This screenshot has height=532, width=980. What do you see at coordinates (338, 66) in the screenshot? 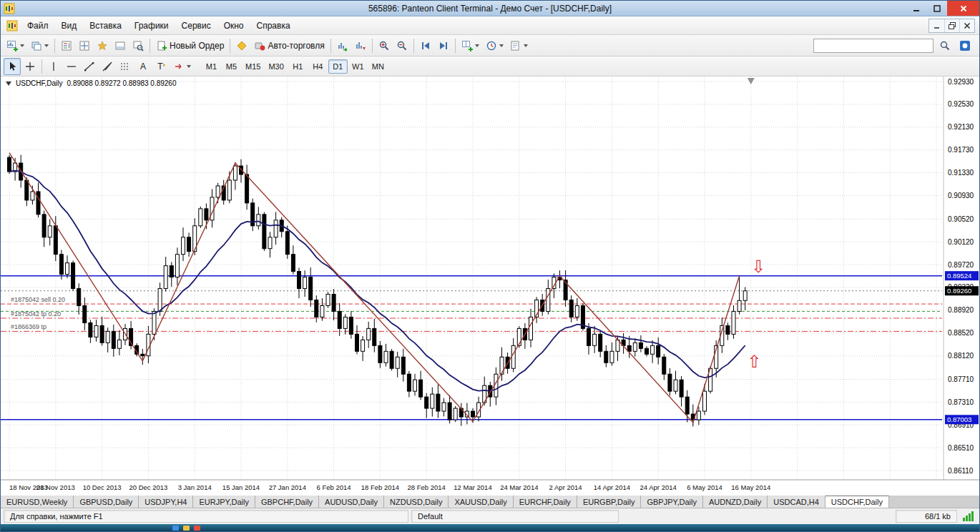
I see `tf-d1-button: D1` at bounding box center [338, 66].